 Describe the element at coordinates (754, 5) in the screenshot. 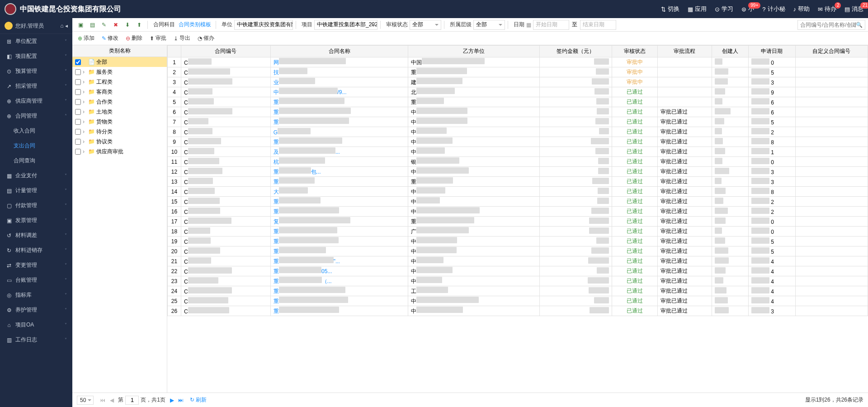

I see `xiao-badge: 99+` at that location.